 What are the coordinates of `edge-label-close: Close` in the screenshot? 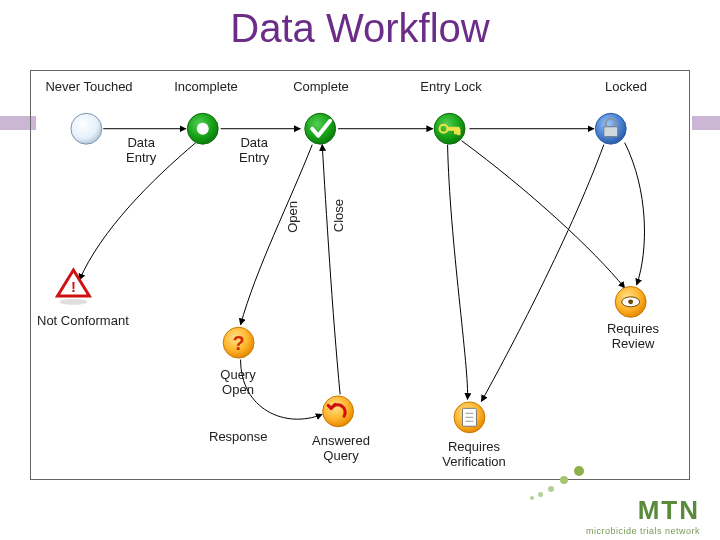 It's located at (338, 216).